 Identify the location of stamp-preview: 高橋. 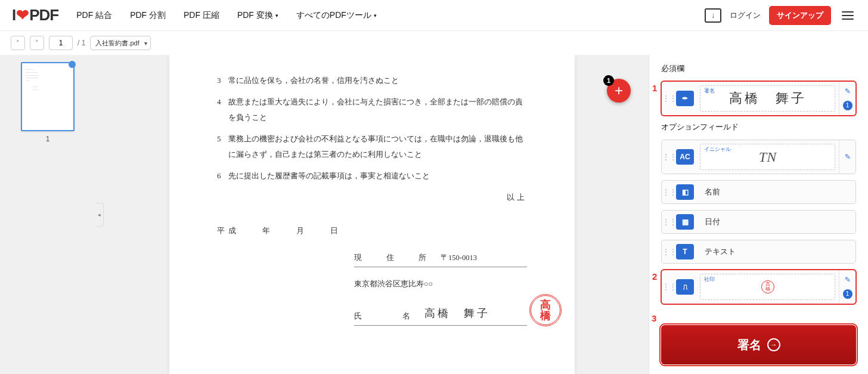
(768, 287).